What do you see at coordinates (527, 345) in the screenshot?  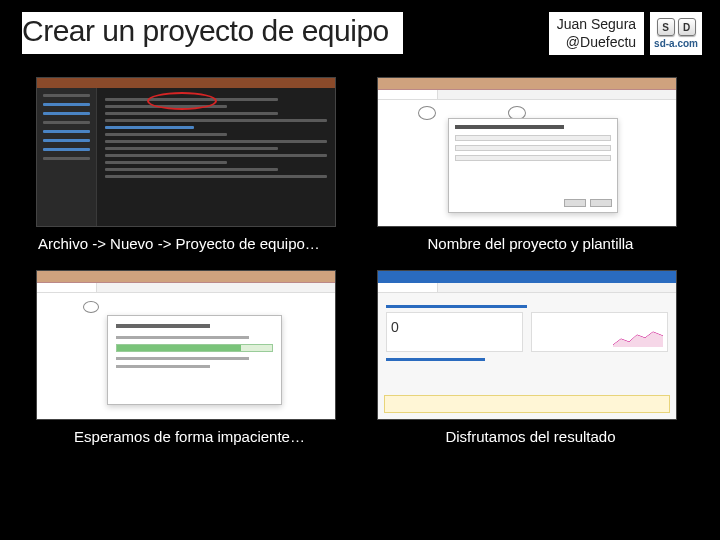 I see `screenshot-4-dashboard: 0` at bounding box center [527, 345].